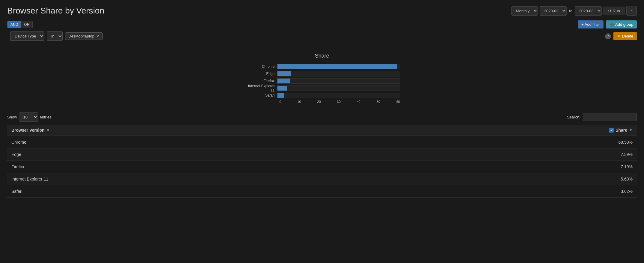  I want to click on bar-row: Firefox, so click(322, 81).